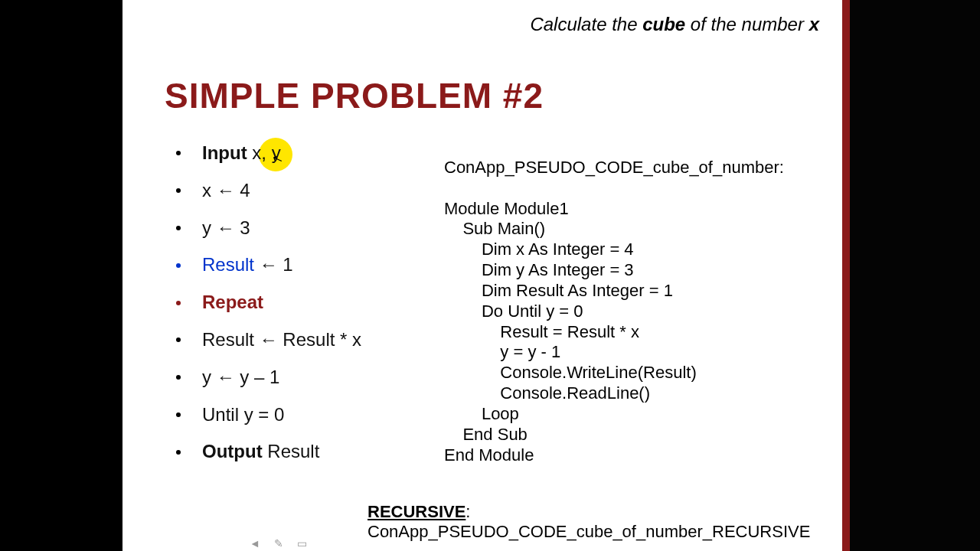 The width and height of the screenshot is (980, 551). Describe the element at coordinates (416, 511) in the screenshot. I see `footer-label: RECURSIVE` at that location.